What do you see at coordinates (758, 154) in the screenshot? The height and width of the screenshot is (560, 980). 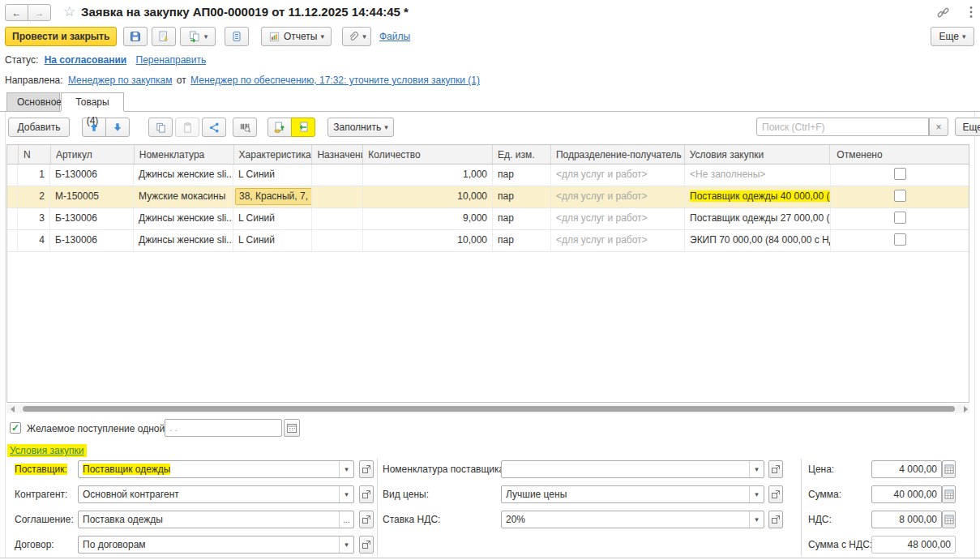 I see `column-terms: Условия закупки` at bounding box center [758, 154].